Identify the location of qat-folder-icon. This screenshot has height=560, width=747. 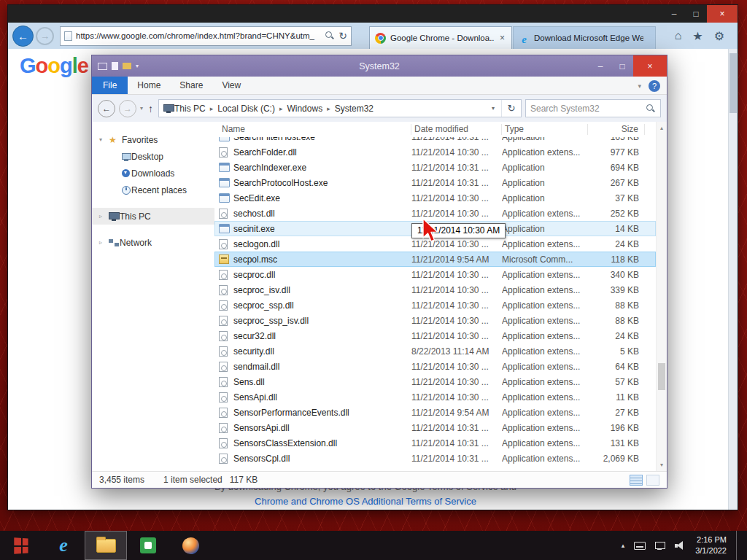
(127, 66).